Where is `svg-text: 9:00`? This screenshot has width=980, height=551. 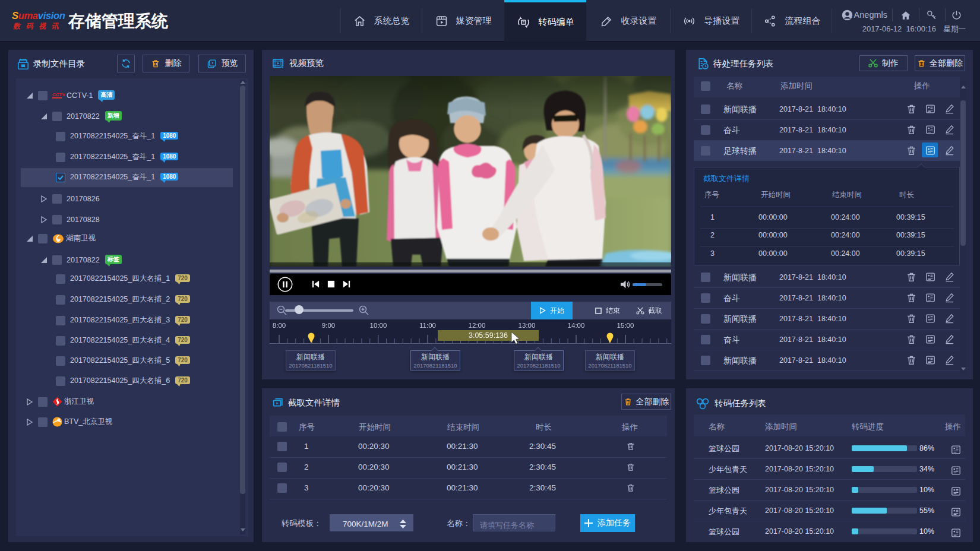 svg-text: 9:00 is located at coordinates (328, 325).